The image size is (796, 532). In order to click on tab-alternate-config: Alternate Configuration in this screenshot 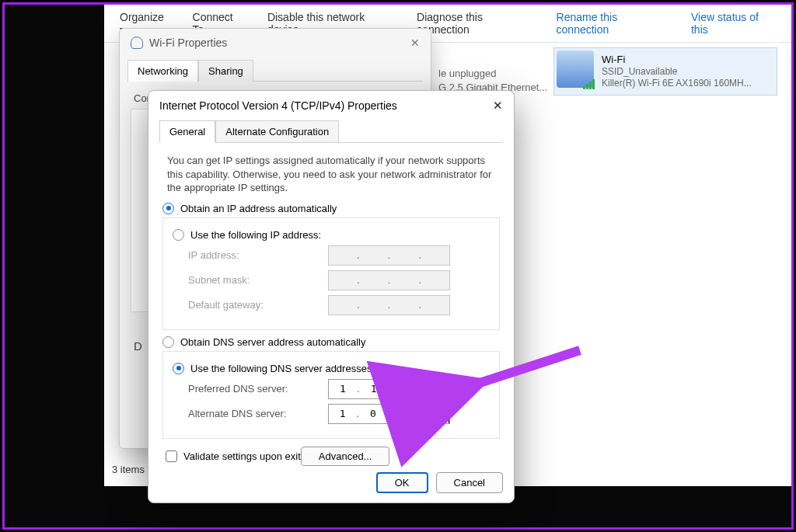, I will do `click(277, 132)`.